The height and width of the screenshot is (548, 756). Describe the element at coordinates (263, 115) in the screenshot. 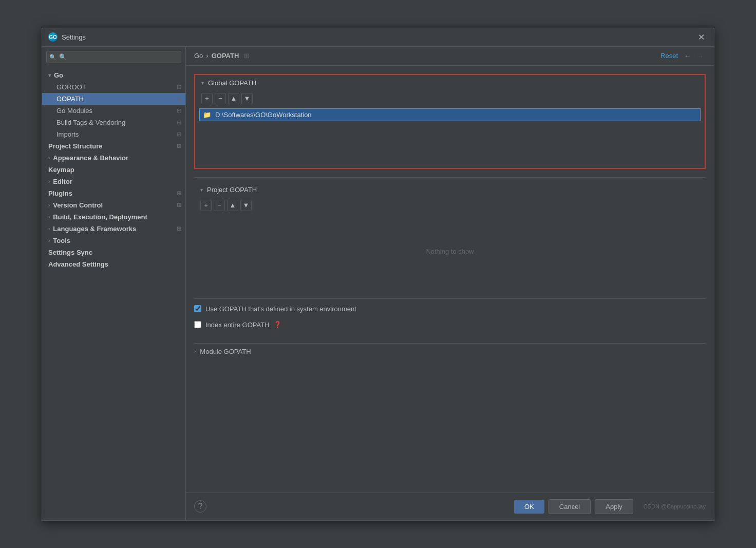

I see `gopath-entry: D:\Softwares\GO\GoWorkstation` at that location.